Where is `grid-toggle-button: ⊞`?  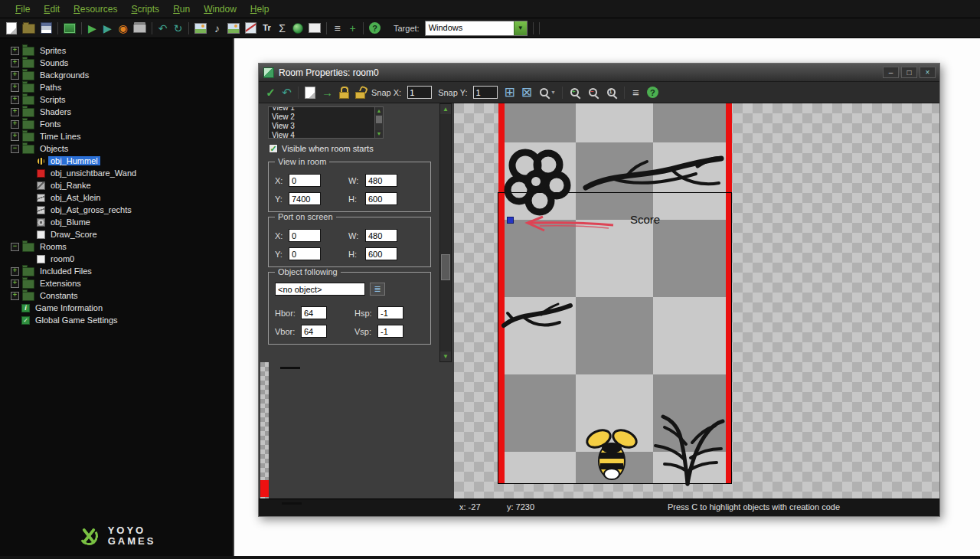
grid-toggle-button: ⊞ is located at coordinates (509, 93).